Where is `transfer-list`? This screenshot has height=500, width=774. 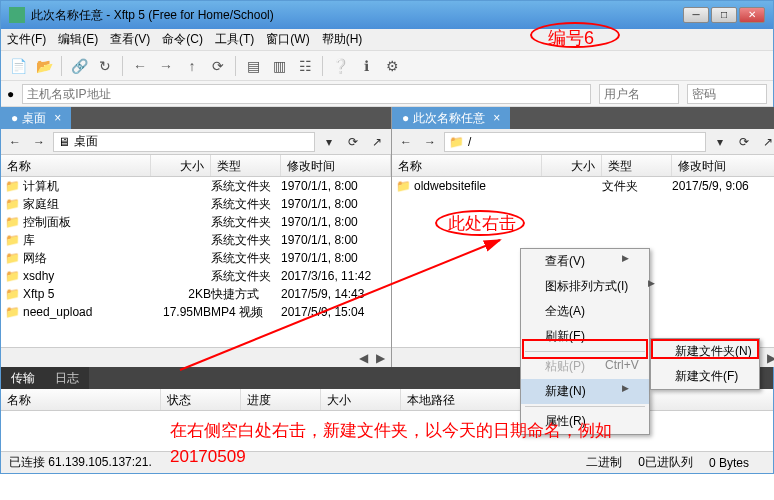
transfer-list is located at coordinates (387, 431).